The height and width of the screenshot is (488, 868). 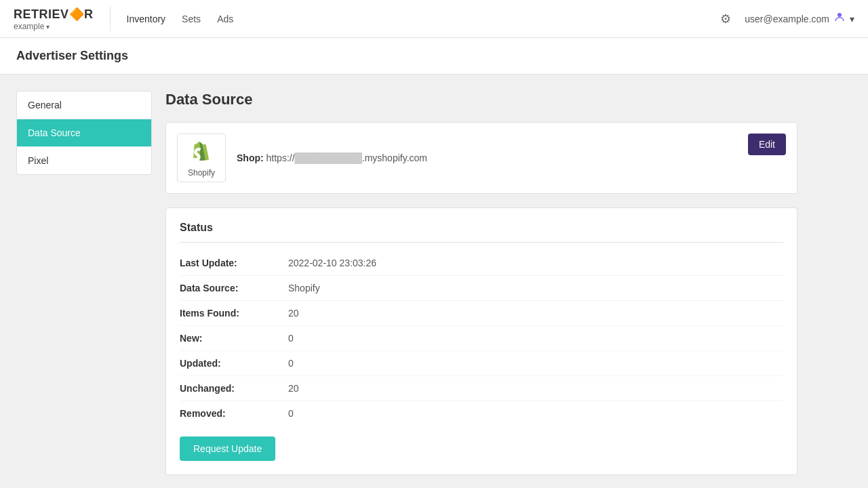 I want to click on shop-url-prefix: https://, so click(x=281, y=158).